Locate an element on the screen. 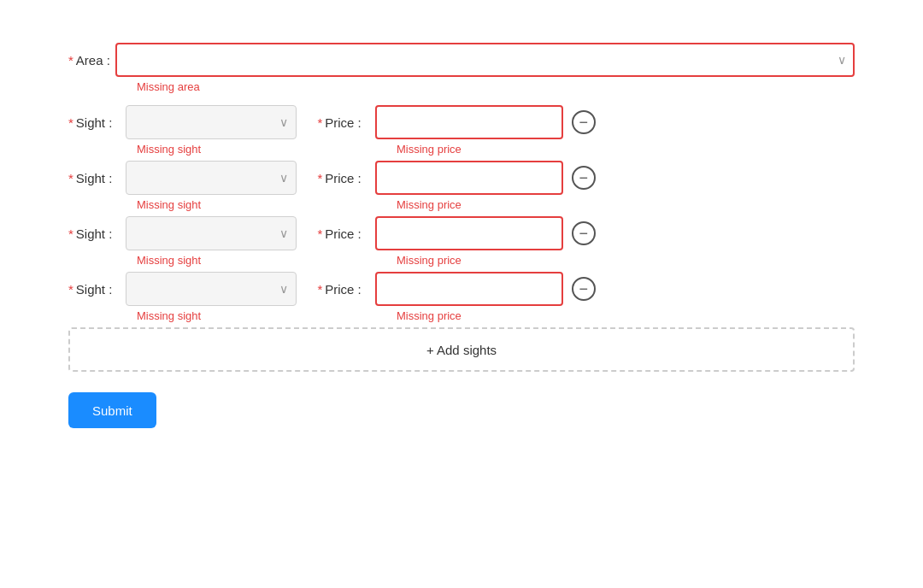 The width and height of the screenshot is (923, 588). price-label-wrapper-1: * Price : is located at coordinates (338, 123).